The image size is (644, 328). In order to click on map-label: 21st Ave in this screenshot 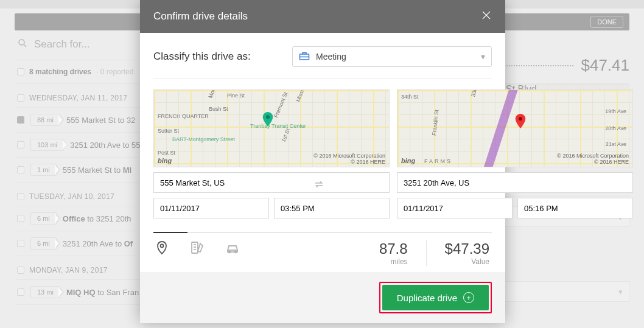, I will do `click(616, 144)`.